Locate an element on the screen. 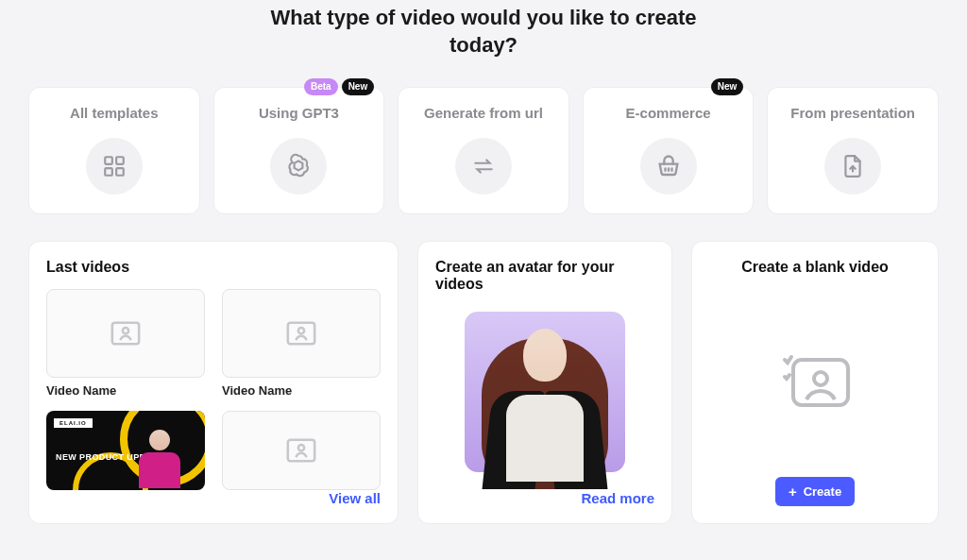 Image resolution: width=967 pixels, height=560 pixels. swap-icon is located at coordinates (484, 166).